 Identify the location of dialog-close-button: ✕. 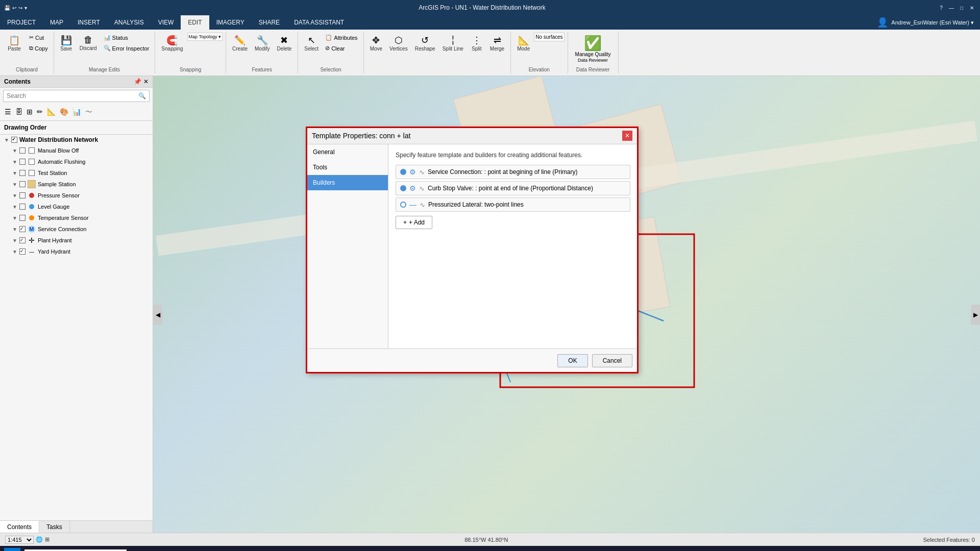
(627, 136).